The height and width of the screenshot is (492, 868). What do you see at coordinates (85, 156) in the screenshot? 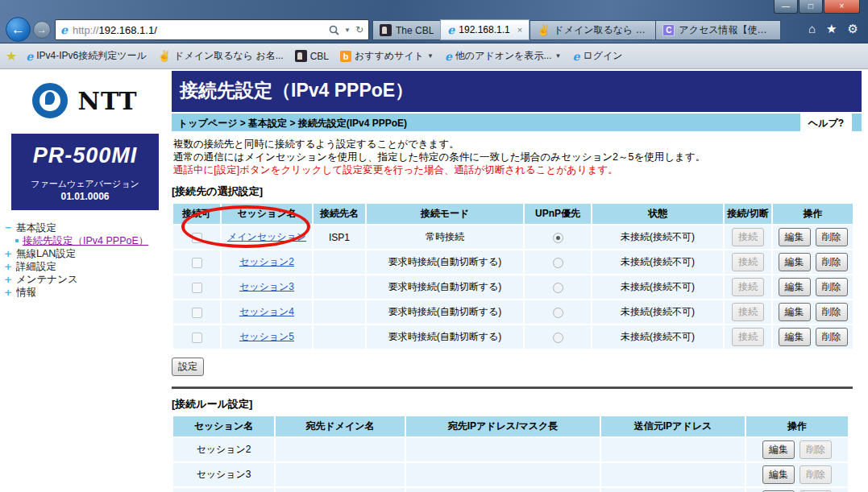
I see `model-name: PR-500MI` at bounding box center [85, 156].